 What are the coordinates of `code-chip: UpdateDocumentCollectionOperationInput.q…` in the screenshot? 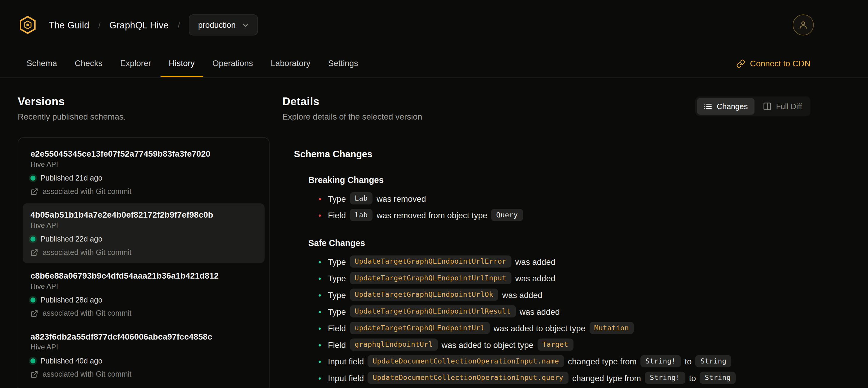 It's located at (468, 378).